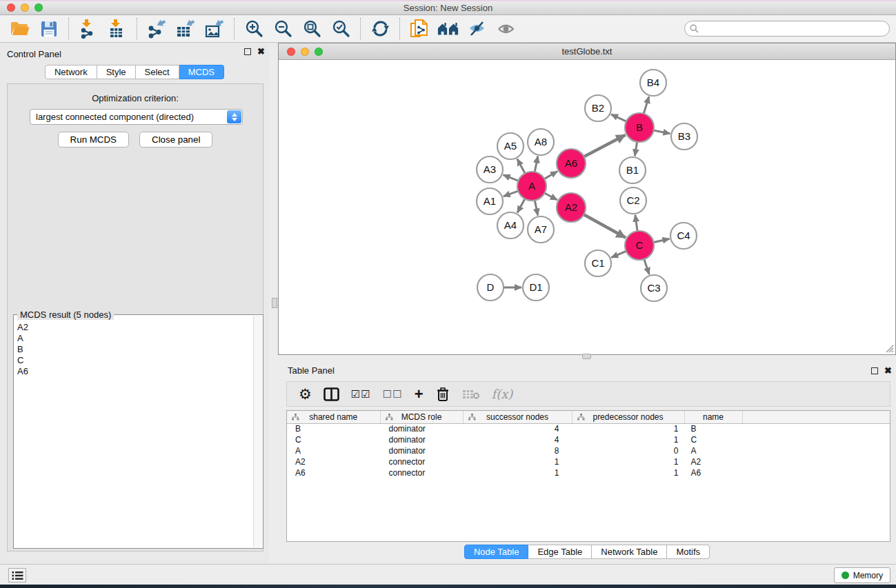  Describe the element at coordinates (157, 29) in the screenshot. I see `export-network-icon` at that location.